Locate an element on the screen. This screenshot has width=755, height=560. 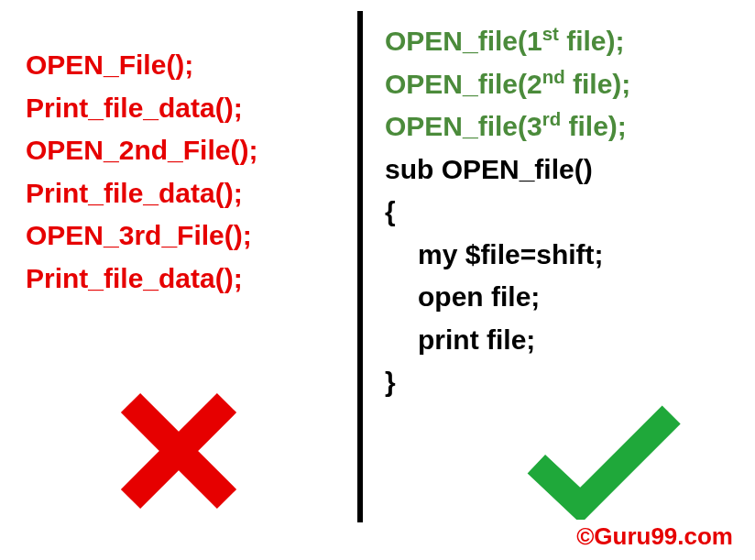
good-call-line: OPEN_file(2nd file); is located at coordinates (565, 84).